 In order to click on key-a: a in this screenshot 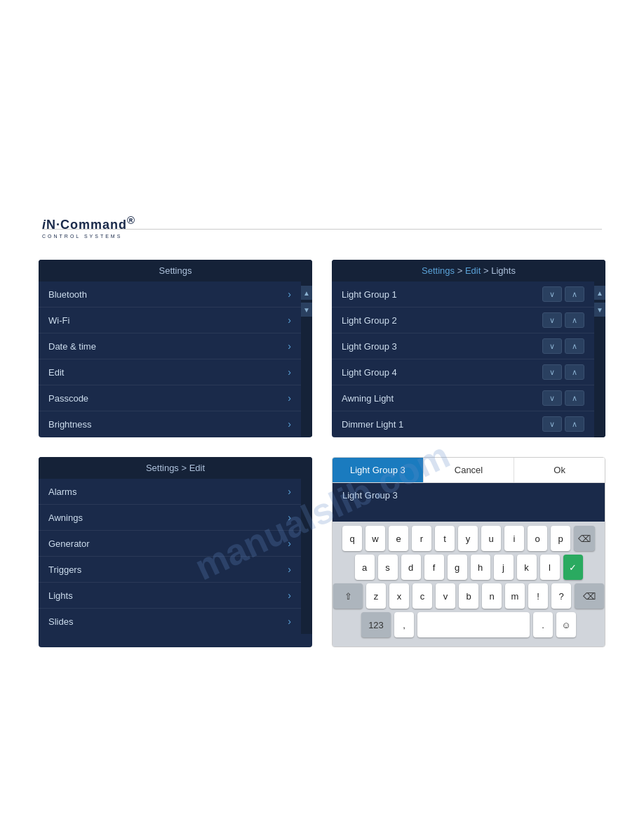, I will do `click(365, 567)`.